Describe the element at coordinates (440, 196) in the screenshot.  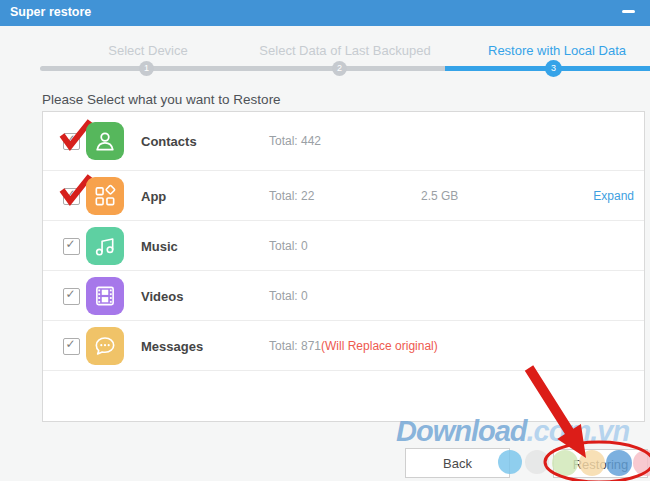
I see `item-size: 2.5 GB` at that location.